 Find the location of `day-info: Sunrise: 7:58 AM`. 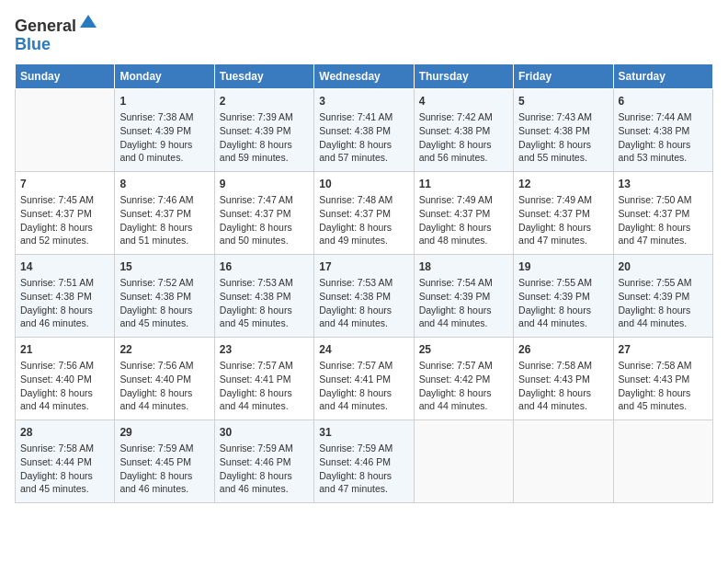

day-info: Sunrise: 7:58 AM is located at coordinates (64, 449).